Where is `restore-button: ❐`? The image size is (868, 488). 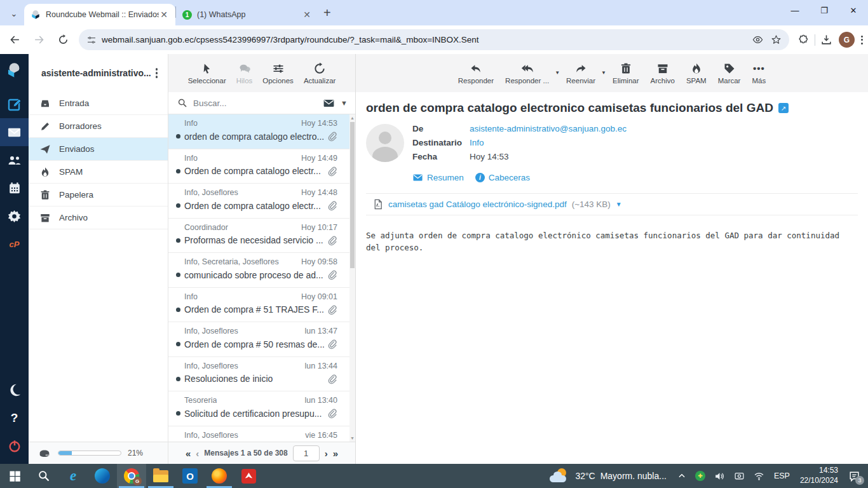 restore-button: ❐ is located at coordinates (824, 10).